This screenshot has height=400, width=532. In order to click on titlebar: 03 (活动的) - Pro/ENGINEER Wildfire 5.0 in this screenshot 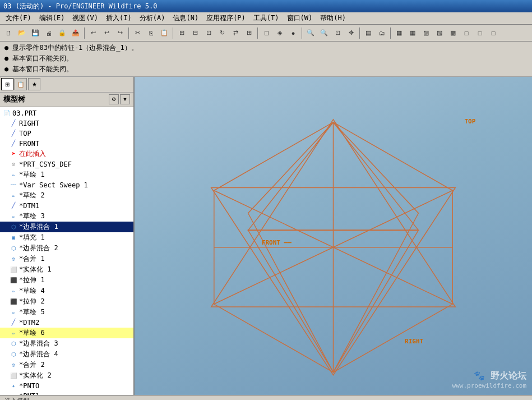, I will do `click(266, 6)`.